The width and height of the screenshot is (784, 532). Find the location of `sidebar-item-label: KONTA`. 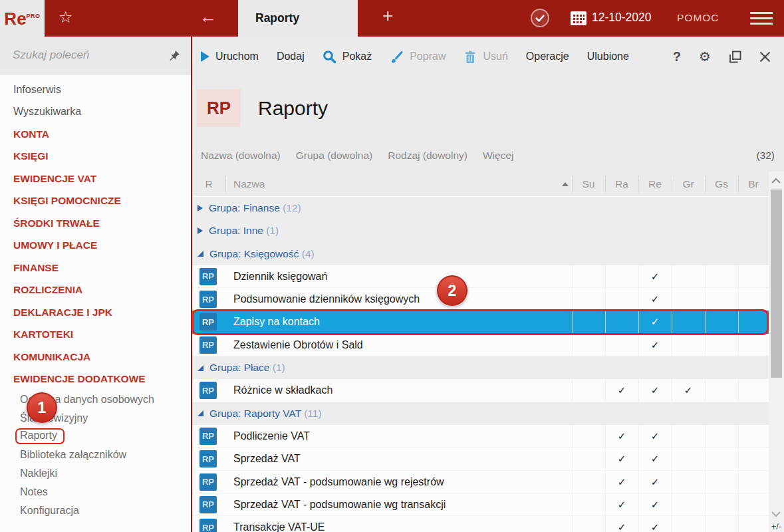

sidebar-item-label: KONTA is located at coordinates (31, 134).